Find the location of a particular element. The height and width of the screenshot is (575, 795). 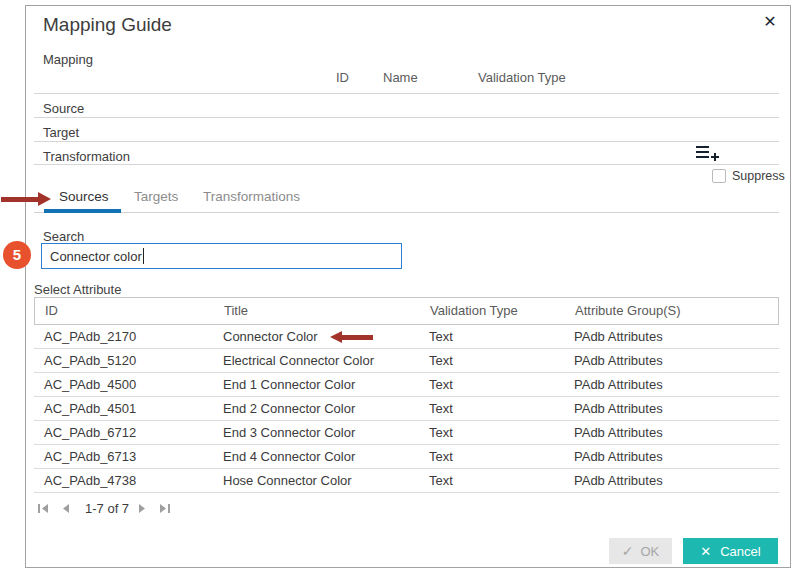

table-row: AC_PAdb_4500 End 1 Connector Color Text … is located at coordinates (406, 385).